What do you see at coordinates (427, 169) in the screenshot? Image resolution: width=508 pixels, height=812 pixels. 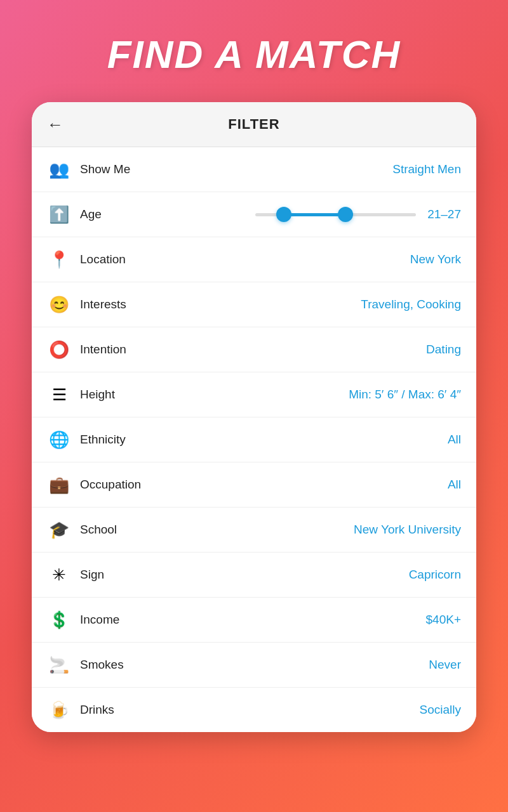 I see `show-me-value: Straight Men` at bounding box center [427, 169].